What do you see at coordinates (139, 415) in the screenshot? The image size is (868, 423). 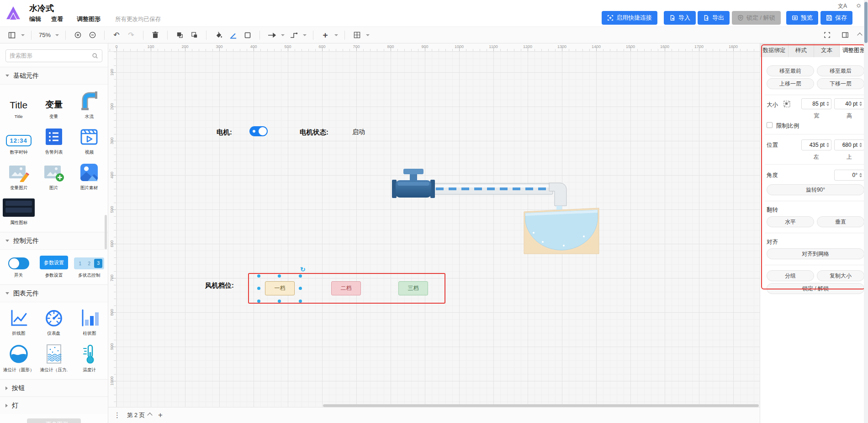 I see `page-tab: 第 2 页` at bounding box center [139, 415].